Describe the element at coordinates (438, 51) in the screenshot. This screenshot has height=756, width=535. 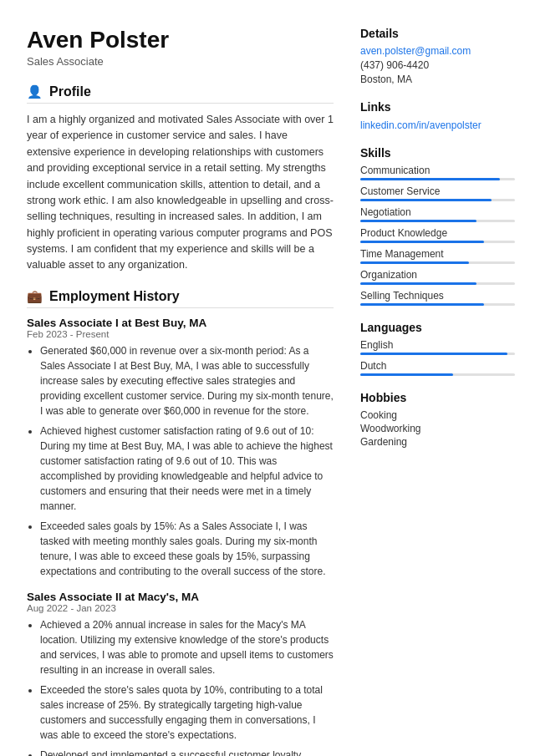
I see `email: aven.polster@gmail.com` at that location.